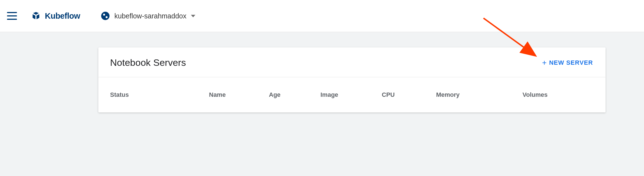  What do you see at coordinates (558, 95) in the screenshot?
I see `column-header-volumes: Volumes` at bounding box center [558, 95].